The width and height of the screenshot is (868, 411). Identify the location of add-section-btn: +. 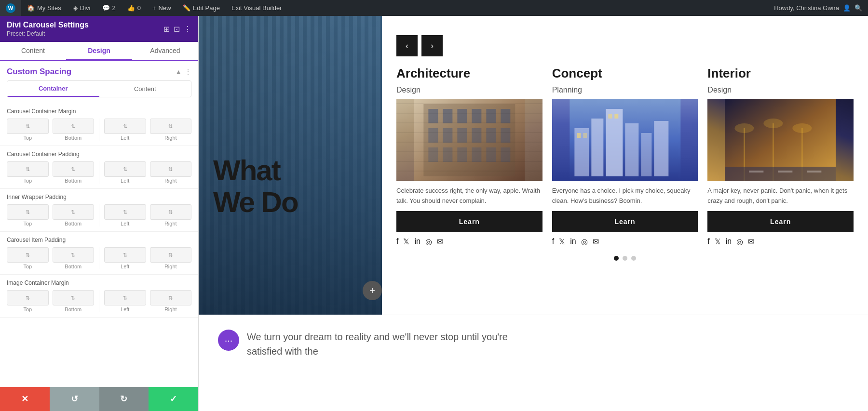
(372, 291).